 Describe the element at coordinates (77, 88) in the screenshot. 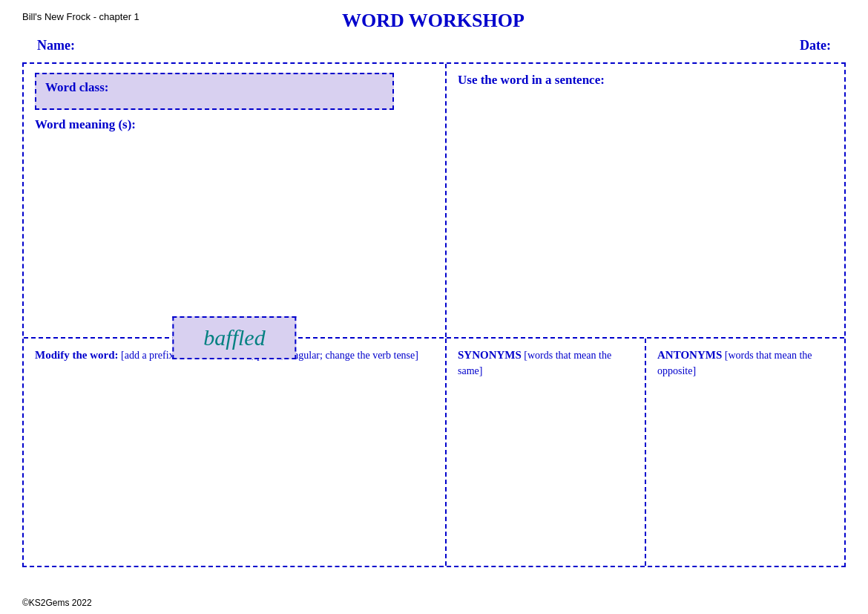

I see `word-class-label: Word class:` at that location.